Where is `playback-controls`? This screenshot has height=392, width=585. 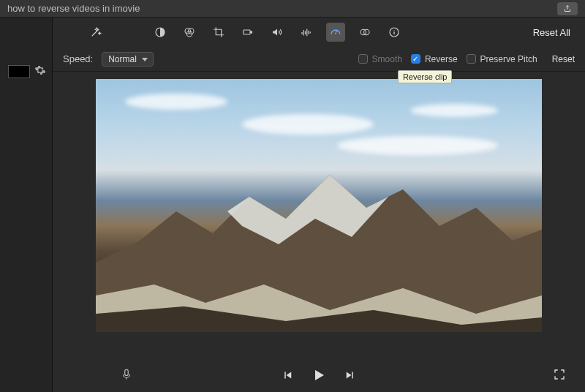 playback-controls is located at coordinates (319, 375).